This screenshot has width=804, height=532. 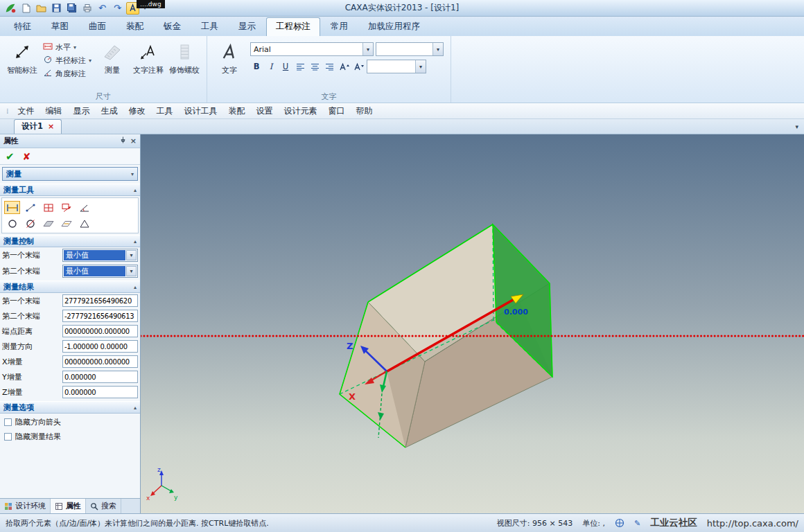 What do you see at coordinates (103, 8) in the screenshot?
I see `undo-icon: ↶` at bounding box center [103, 8].